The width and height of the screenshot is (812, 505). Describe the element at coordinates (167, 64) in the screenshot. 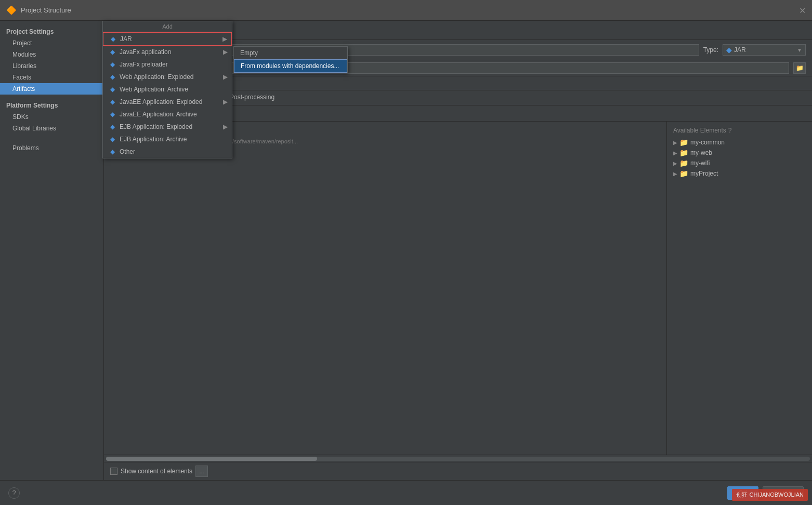

I see `dropdown-item-javafx-preloader: ◆ JavaFx preloader` at that location.